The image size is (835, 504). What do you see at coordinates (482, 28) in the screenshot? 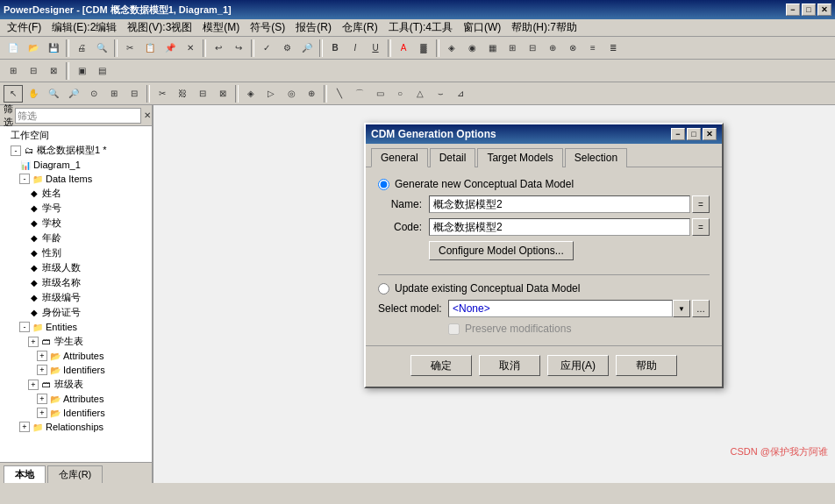
I see `menu-window: 窗口(W)` at bounding box center [482, 28].